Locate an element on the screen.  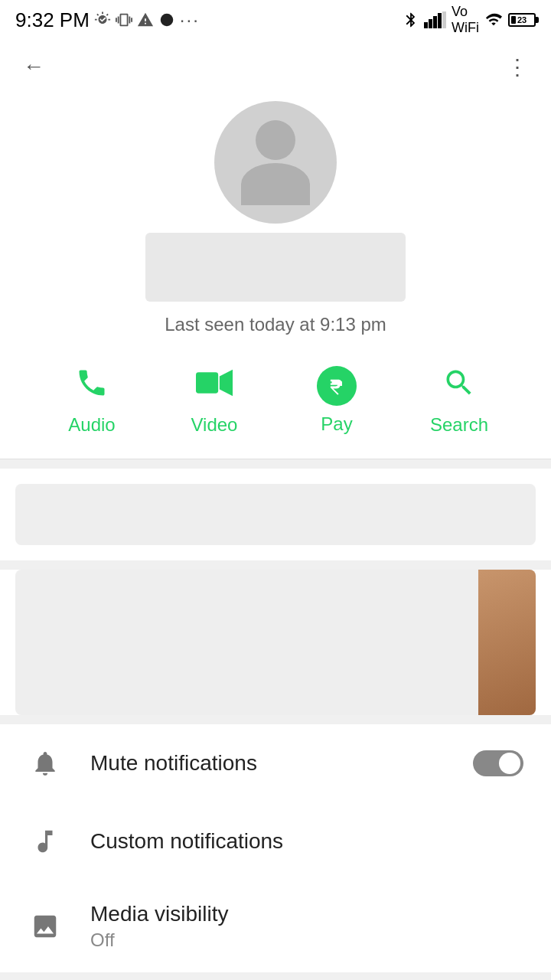
vibrate-icon is located at coordinates (124, 20).